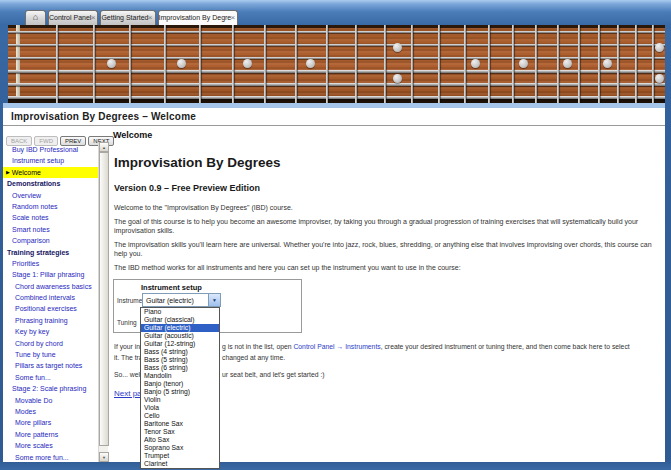 The width and height of the screenshot is (671, 470). What do you see at coordinates (33, 378) in the screenshot?
I see `sidebar-item-label: Some fun...` at bounding box center [33, 378].